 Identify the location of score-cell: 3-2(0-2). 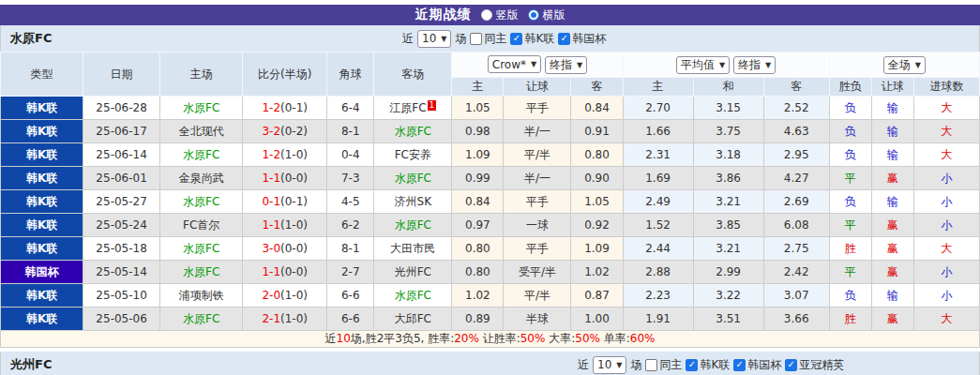
(285, 131).